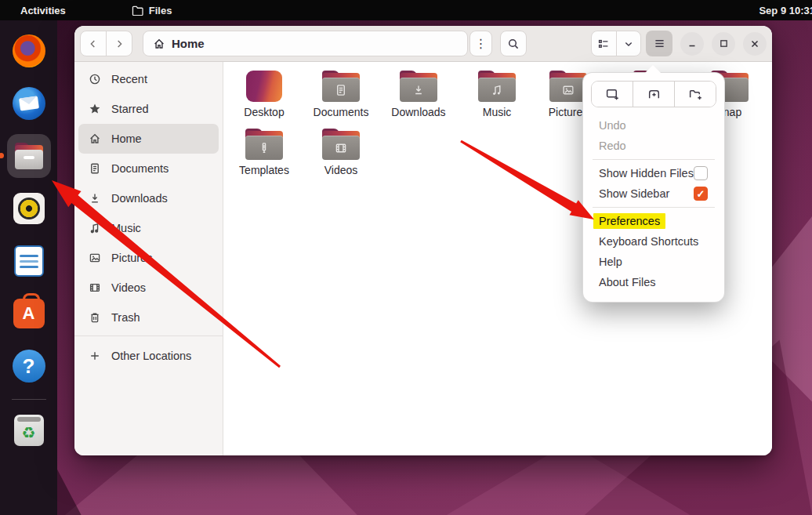  Describe the element at coordinates (129, 288) in the screenshot. I see `sidebar-item-label: Videos` at that location.